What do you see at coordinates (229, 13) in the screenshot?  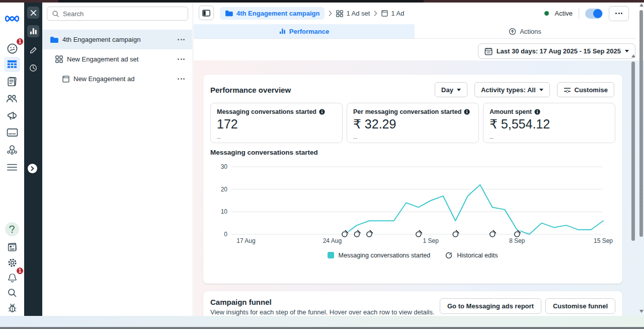 I see `folder-icon` at bounding box center [229, 13].